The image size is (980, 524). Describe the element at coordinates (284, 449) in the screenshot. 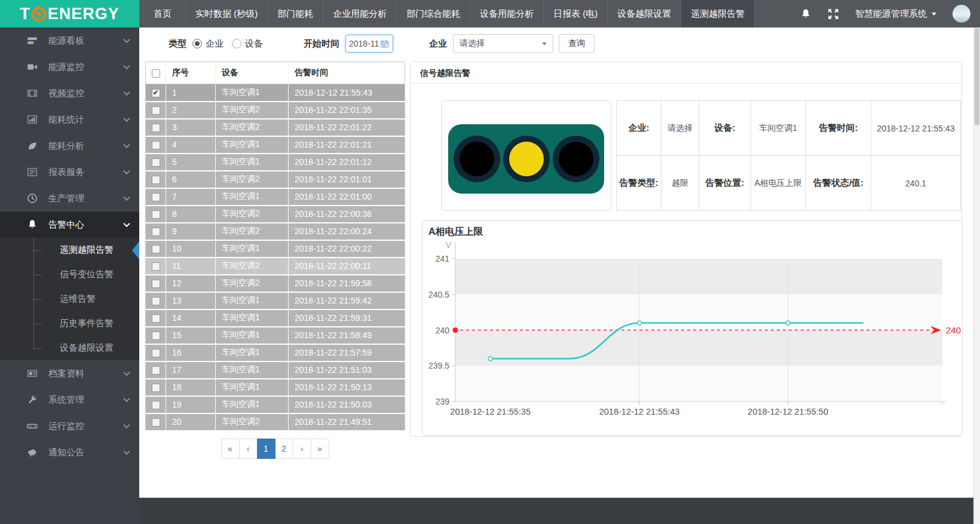

I see `page-button-3: 2` at that location.